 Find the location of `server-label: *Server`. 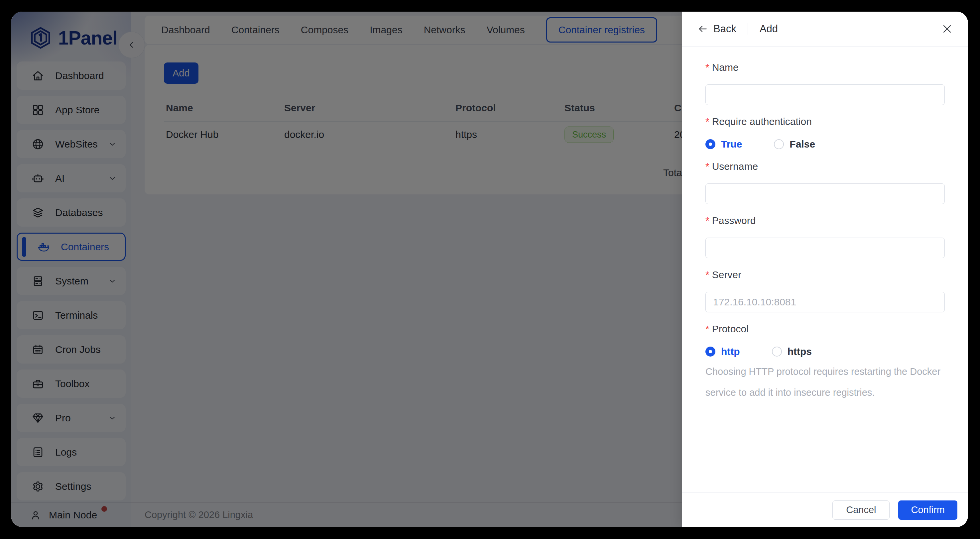

server-label: *Server is located at coordinates (825, 275).